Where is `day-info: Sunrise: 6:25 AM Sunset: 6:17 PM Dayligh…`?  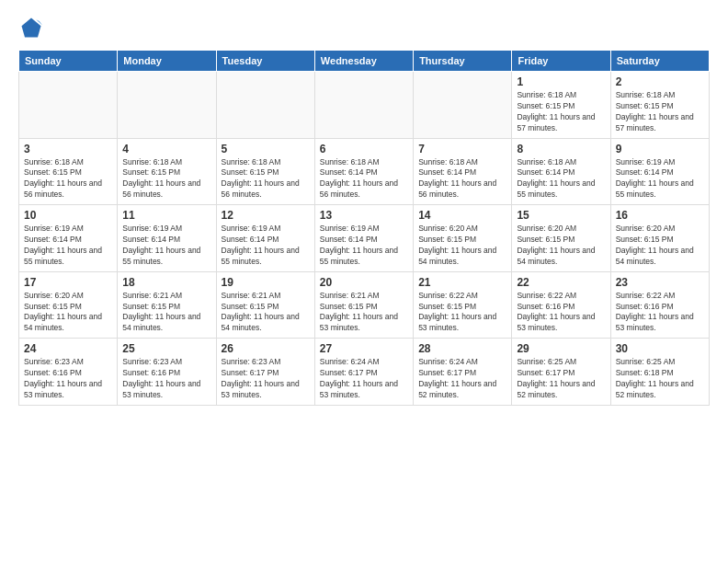 day-info: Sunrise: 6:25 AM Sunset: 6:17 PM Dayligh… is located at coordinates (561, 379).